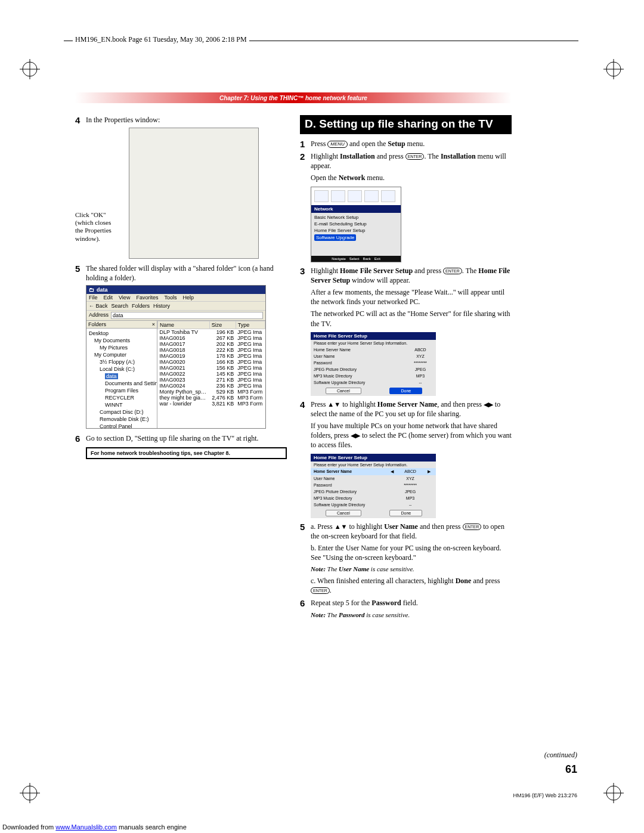 The width and height of the screenshot is (644, 833). Describe the element at coordinates (373, 486) in the screenshot. I see `tv-form-2: Home File Server Setup Please enter your…` at that location.